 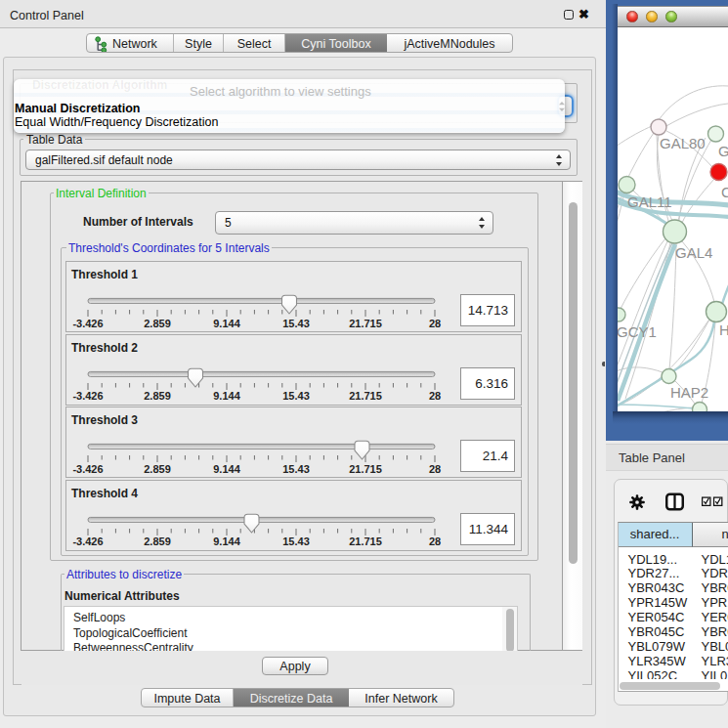 I want to click on svg-text: C, so click(x=725, y=192).